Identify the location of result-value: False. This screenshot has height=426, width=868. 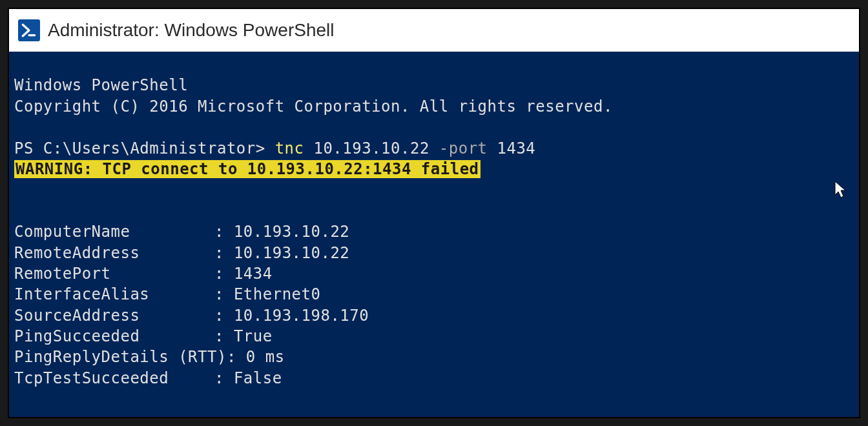
(258, 378).